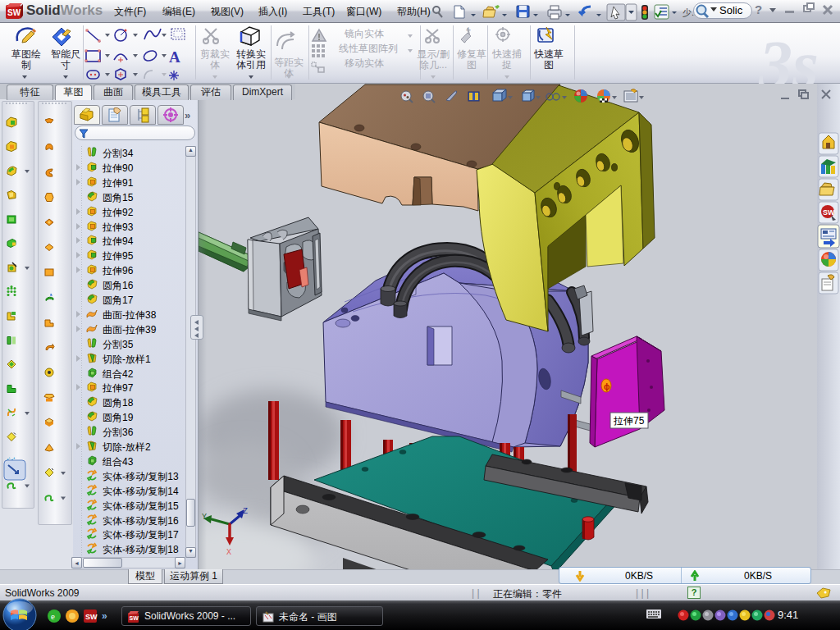  I want to click on svg-text: ϕ, so click(607, 387).